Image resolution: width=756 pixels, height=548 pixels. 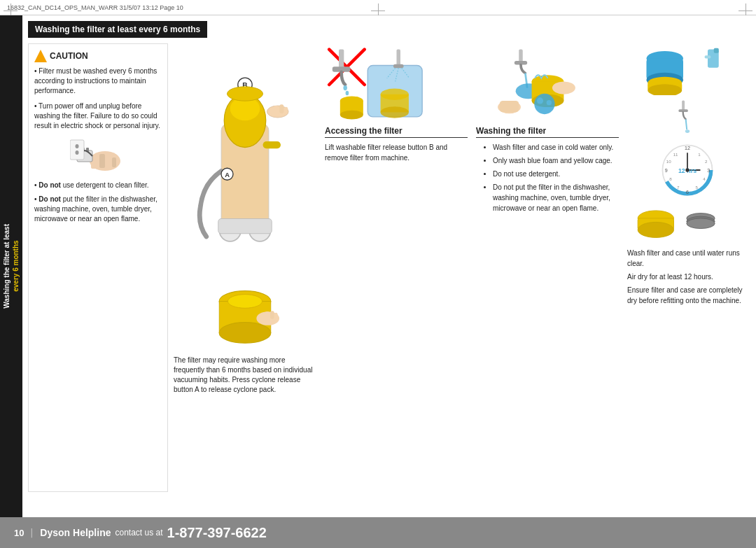 I want to click on svg-text: 7, so click(x=678, y=188).